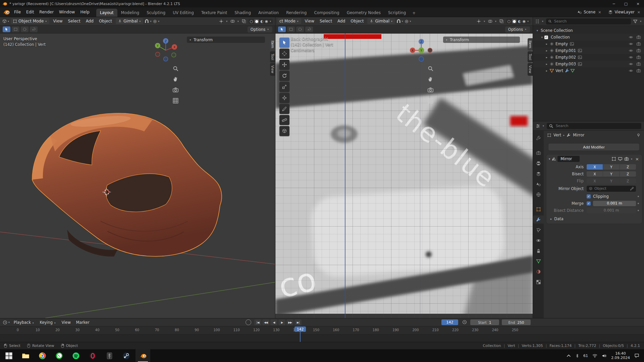  I want to click on delete-modifier-icon: ×, so click(637, 159).